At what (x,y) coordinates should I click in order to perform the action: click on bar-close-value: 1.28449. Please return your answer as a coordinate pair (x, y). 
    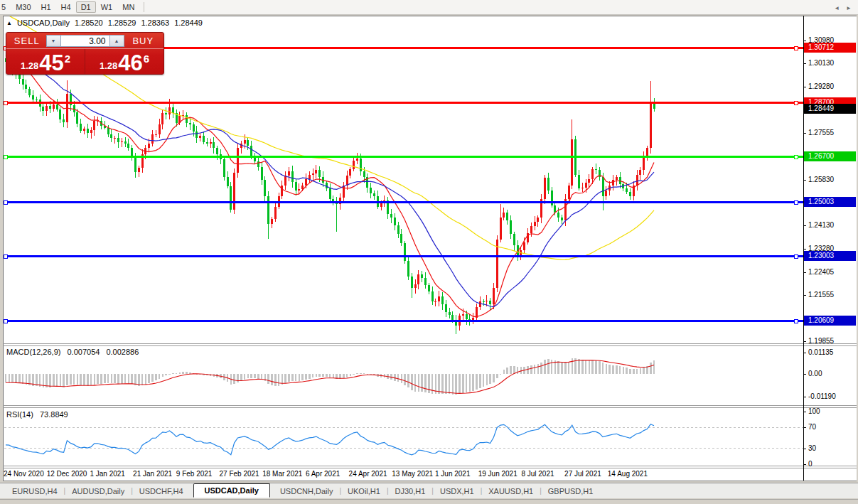
    Looking at the image, I should click on (188, 23).